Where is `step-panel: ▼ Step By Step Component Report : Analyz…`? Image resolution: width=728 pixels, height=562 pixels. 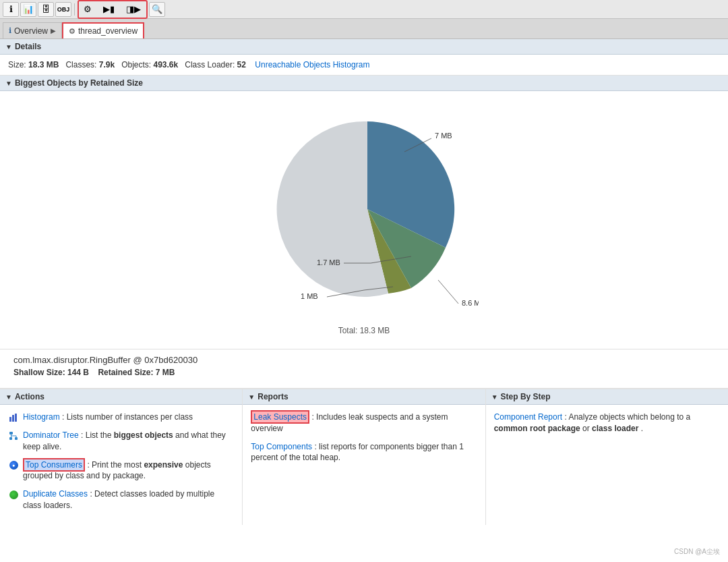 step-panel: ▼ Step By Step Component Report : Analyz… is located at coordinates (607, 457).